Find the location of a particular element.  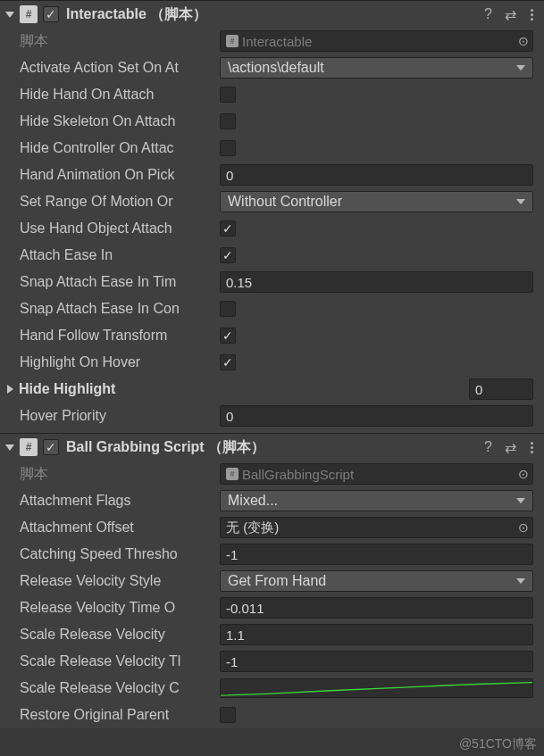

row-hide-highlight: Hide Highlight is located at coordinates (272, 389).